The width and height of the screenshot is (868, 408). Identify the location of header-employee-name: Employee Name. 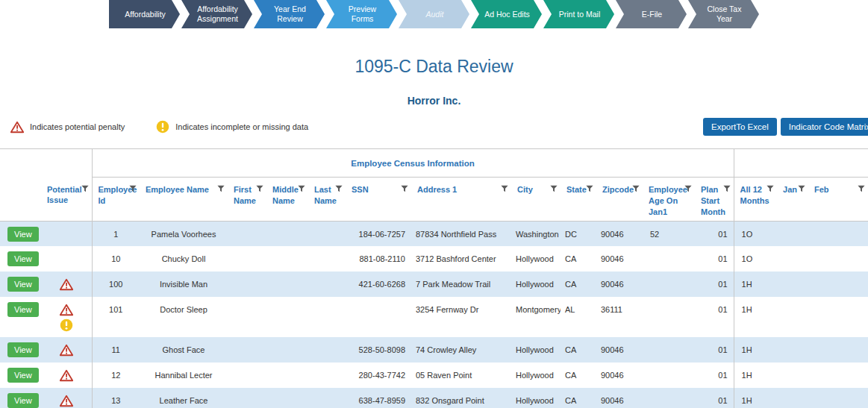
(184, 200).